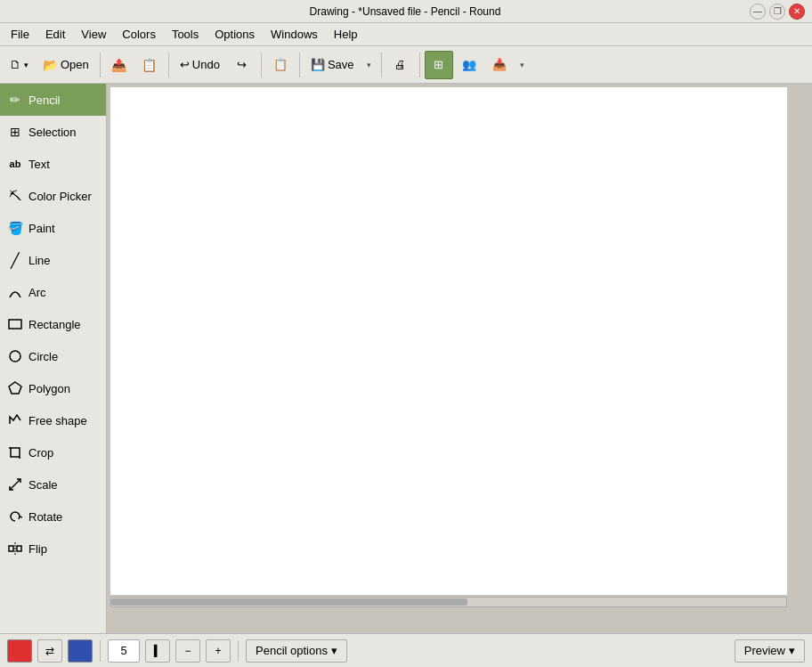  Describe the element at coordinates (15, 420) in the screenshot. I see `free-shape-icon` at that location.